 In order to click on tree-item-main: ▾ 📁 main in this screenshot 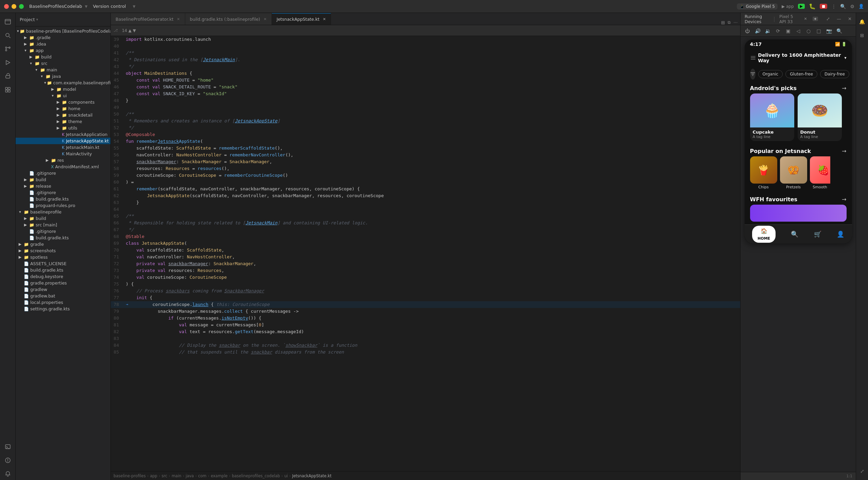, I will do `click(63, 70)`.